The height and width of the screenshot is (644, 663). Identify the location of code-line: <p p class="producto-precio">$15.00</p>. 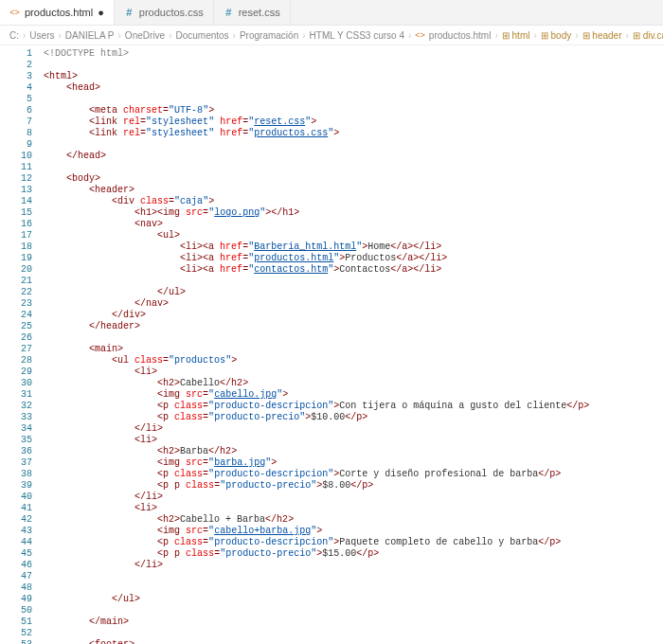
(353, 554).